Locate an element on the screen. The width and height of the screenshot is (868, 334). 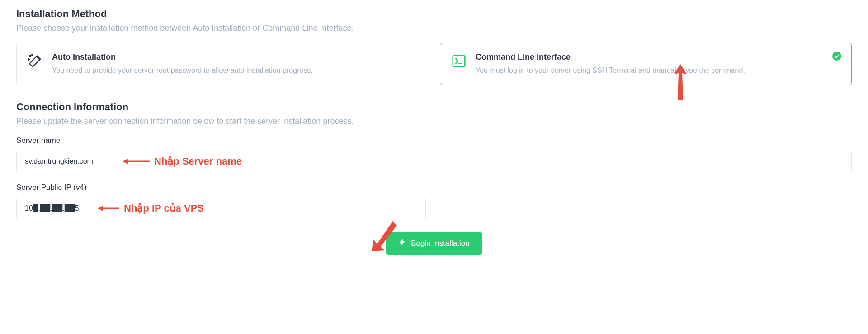
server-ip-input is located at coordinates (221, 208).